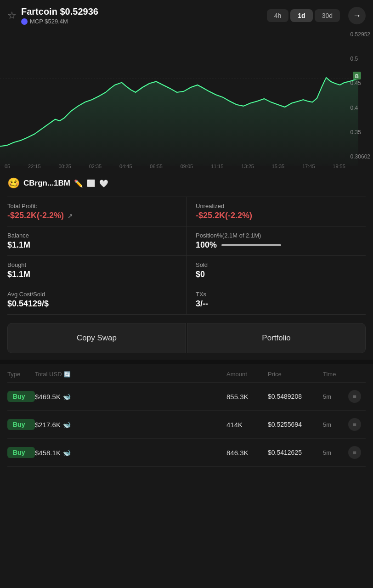 This screenshot has height=588, width=373. Describe the element at coordinates (327, 16) in the screenshot. I see `tf-30d: 30d` at that location.